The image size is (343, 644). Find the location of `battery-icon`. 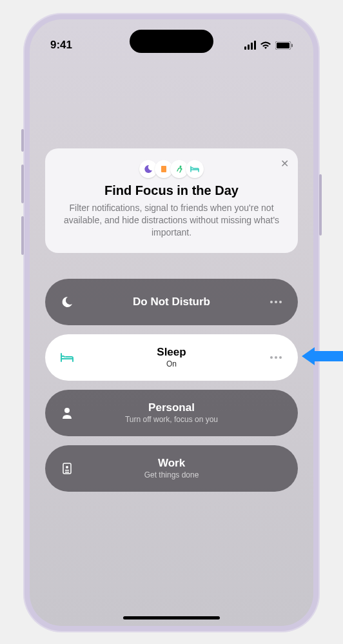

battery-icon is located at coordinates (284, 45).